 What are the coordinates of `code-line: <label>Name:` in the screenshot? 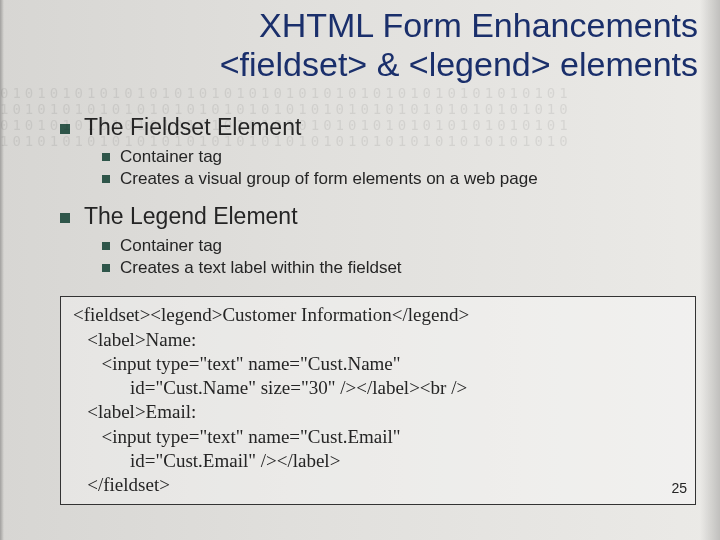 It's located at (378, 340).